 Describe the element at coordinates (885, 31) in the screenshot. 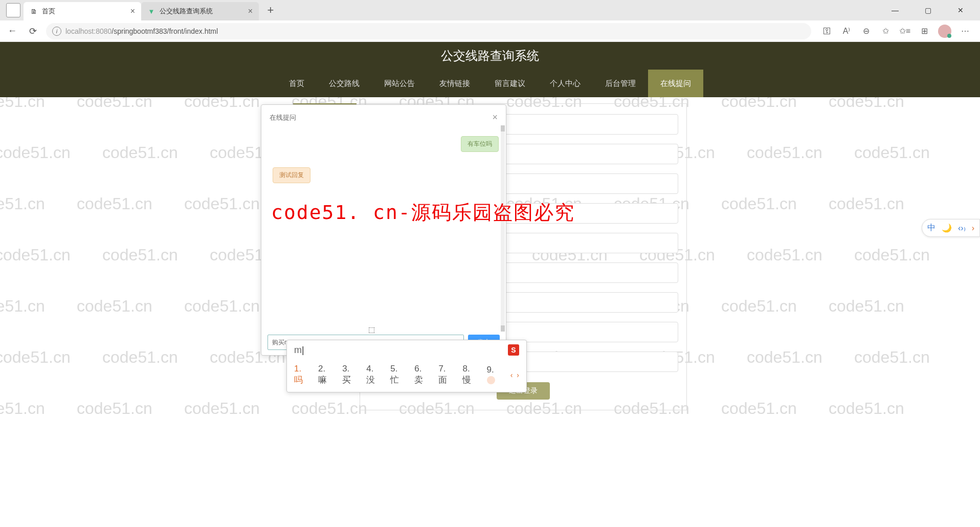

I see `favorite-icon: ✩` at that location.